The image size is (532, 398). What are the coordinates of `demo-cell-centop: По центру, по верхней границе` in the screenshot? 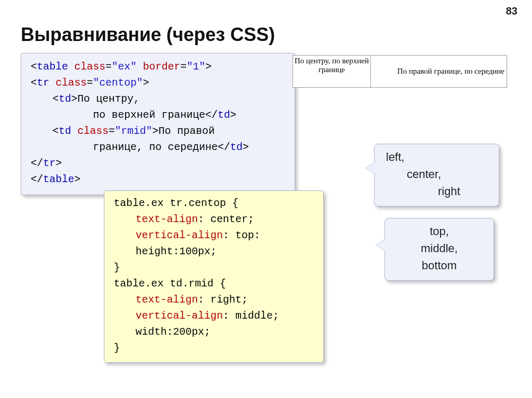 It's located at (332, 72).